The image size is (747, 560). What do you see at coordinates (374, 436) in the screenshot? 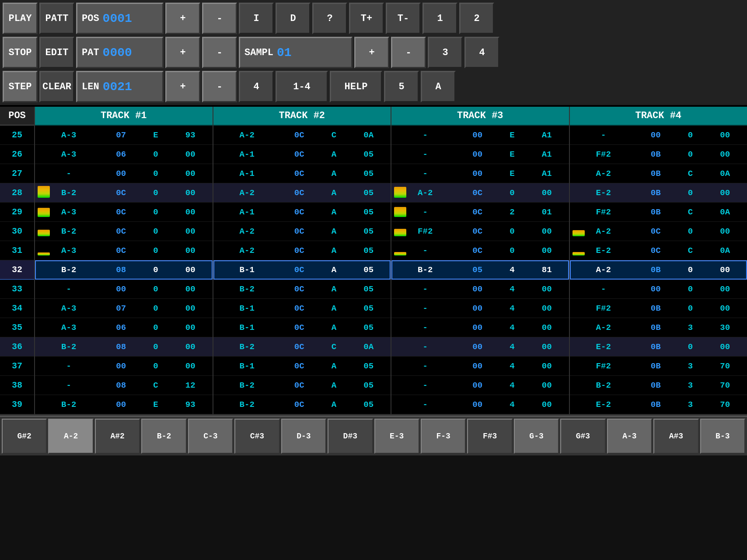
I see `piano-bar: G#2A-2A#2B-2C-3C#3D-3D#3E-3F-3F#3G-3G#3A…` at bounding box center [374, 436].